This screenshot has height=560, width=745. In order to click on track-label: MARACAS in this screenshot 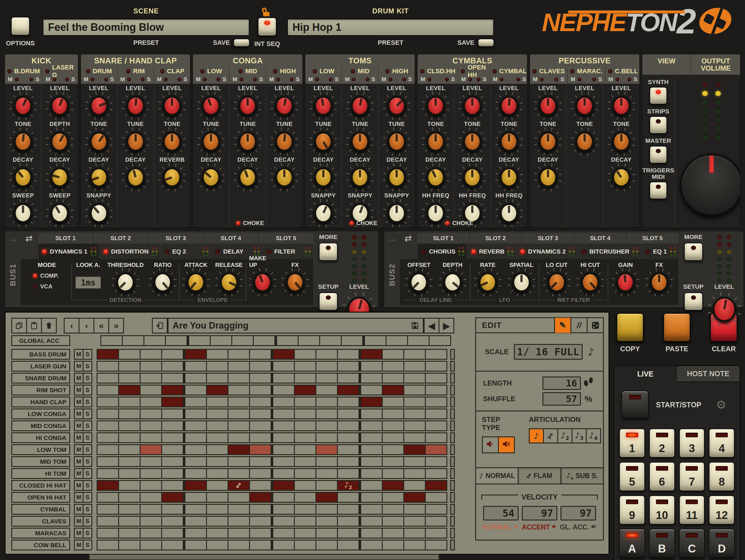, I will do `click(41, 533)`.